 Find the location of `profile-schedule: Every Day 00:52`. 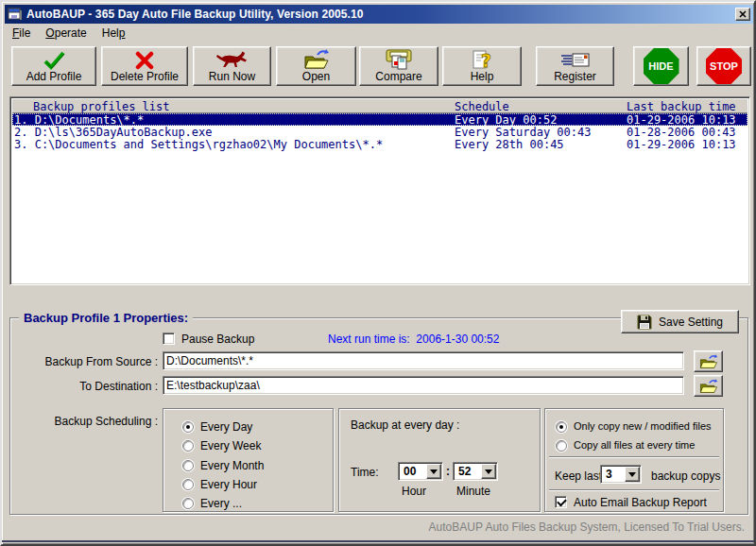

profile-schedule: Every Day 00:52 is located at coordinates (506, 120).